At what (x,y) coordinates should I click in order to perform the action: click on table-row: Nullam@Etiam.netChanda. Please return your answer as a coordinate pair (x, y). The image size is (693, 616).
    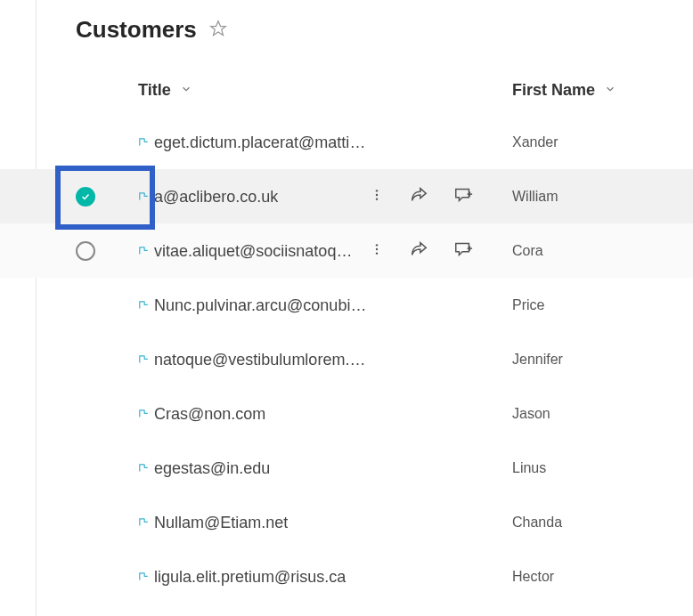
    Looking at the image, I should click on (346, 522).